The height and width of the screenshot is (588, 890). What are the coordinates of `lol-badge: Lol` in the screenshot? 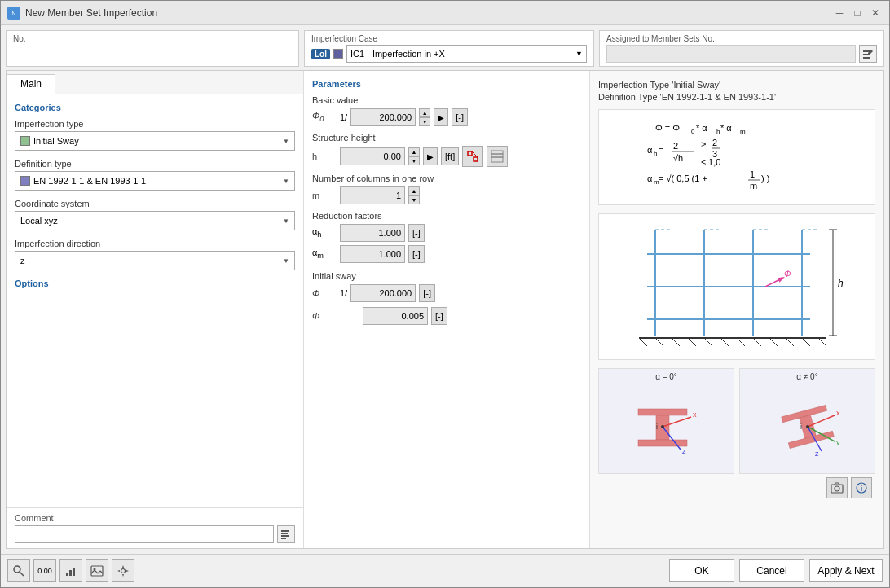 It's located at (321, 54).